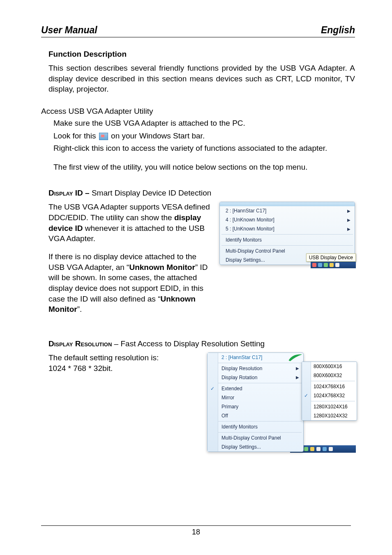 This screenshot has height=555, width=392. Describe the element at coordinates (204, 136) in the screenshot. I see `access-line2: Look for this on your Windows Start bar.` at that location.